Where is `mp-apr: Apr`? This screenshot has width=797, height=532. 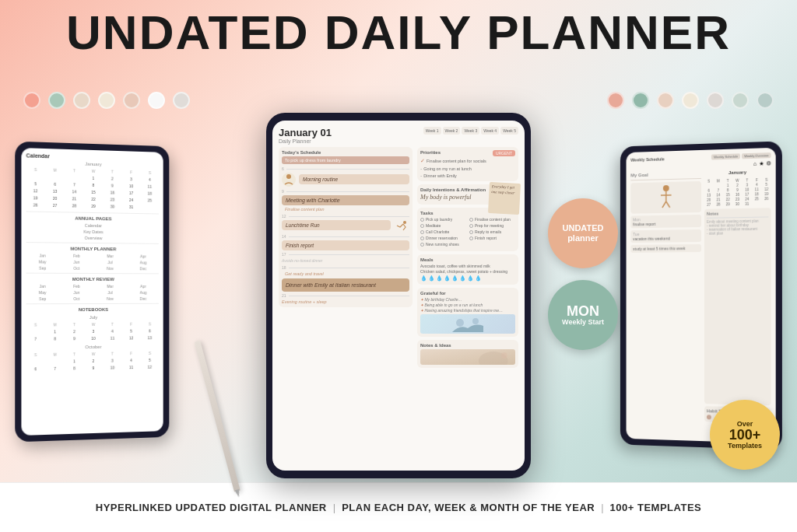
mp-apr: Apr is located at coordinates (143, 256).